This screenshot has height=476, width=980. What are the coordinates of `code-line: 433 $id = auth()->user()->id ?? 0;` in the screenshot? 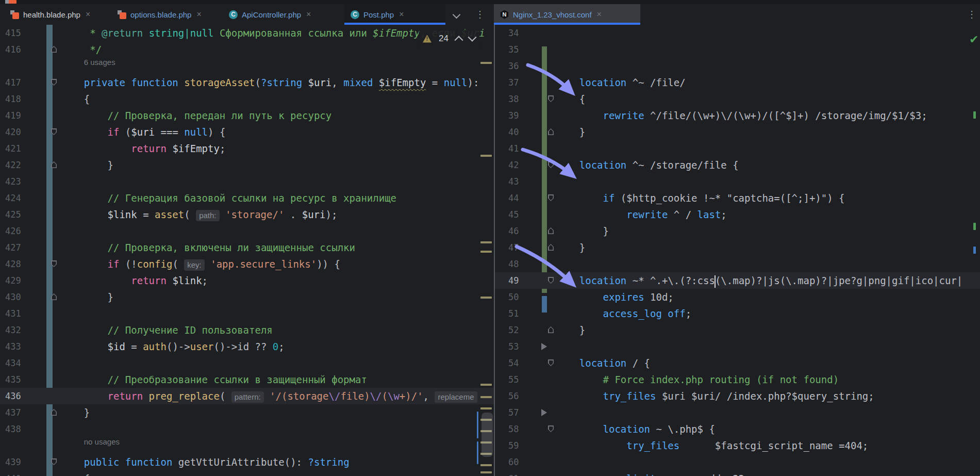 It's located at (247, 347).